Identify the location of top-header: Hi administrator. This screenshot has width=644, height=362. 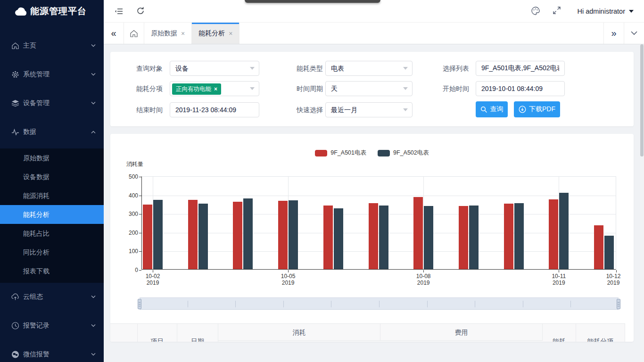
(374, 11).